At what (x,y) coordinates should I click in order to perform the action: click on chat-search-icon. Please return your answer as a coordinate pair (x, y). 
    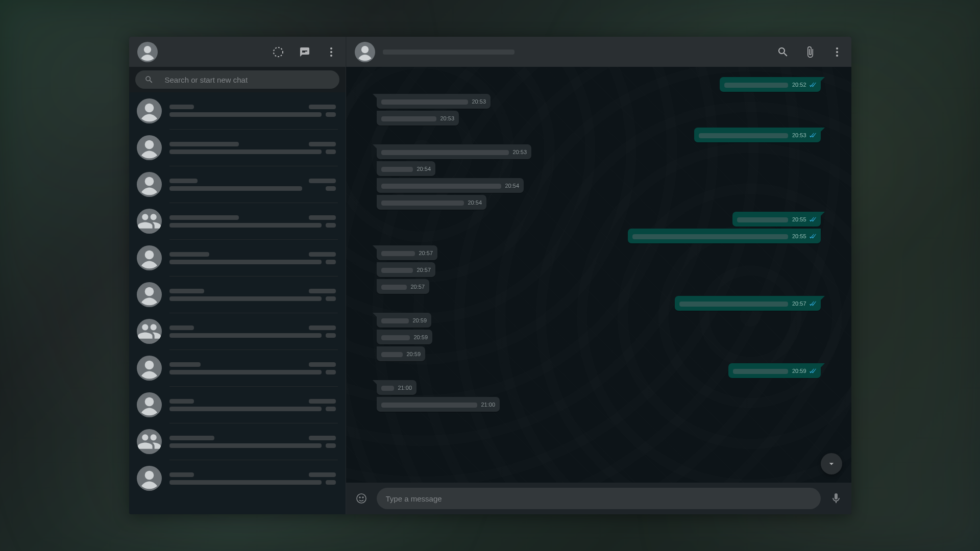
    Looking at the image, I should click on (783, 52).